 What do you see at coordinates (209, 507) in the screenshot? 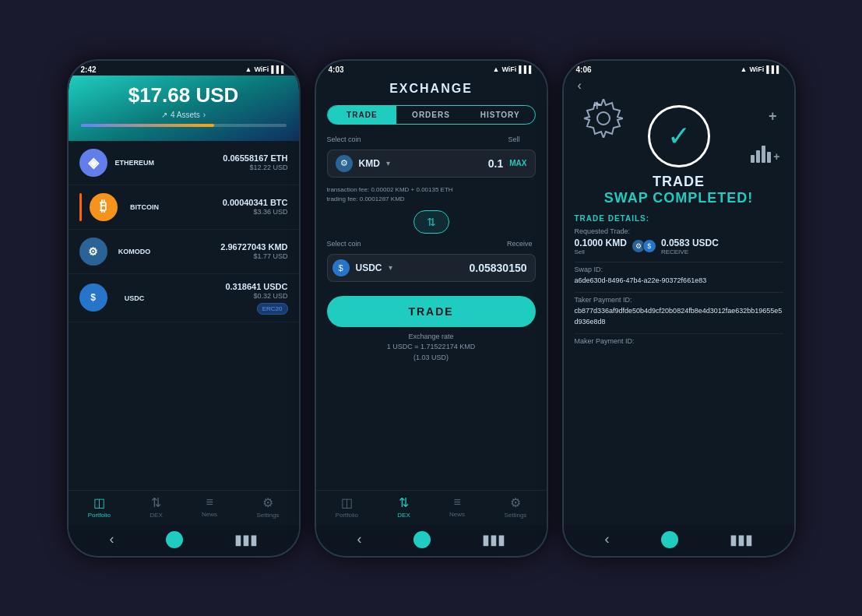
I see `nav-news-1: ≡ News` at bounding box center [209, 507].